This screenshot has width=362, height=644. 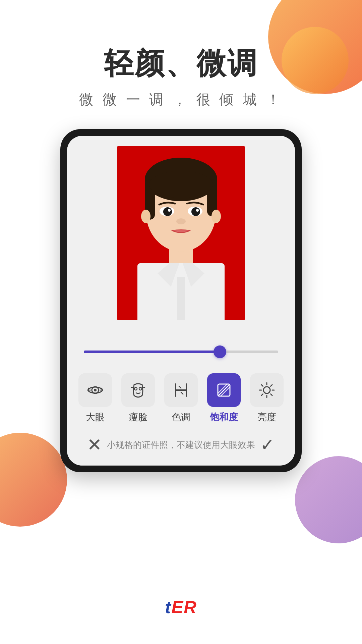 What do you see at coordinates (181, 233) in the screenshot?
I see `passport-photo` at bounding box center [181, 233].